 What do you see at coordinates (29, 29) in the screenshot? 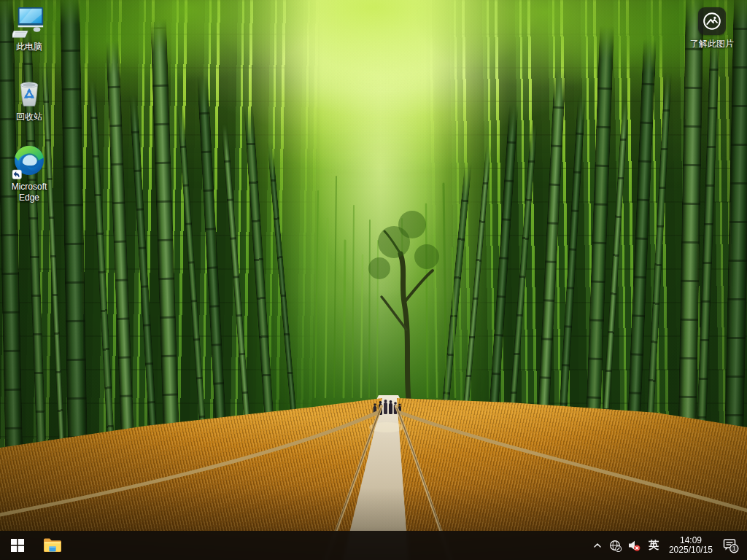
I see `desktop-icon-this-pc: 此电脑` at bounding box center [29, 29].